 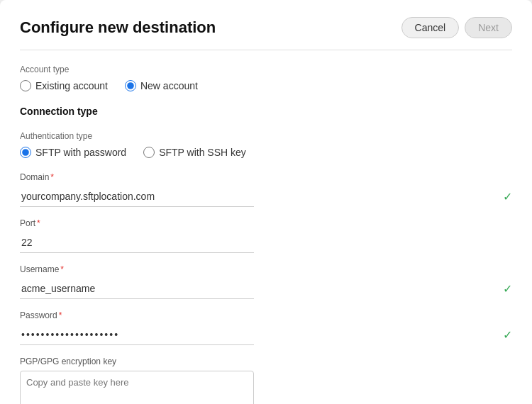 What do you see at coordinates (266, 177) in the screenshot?
I see `domain-label: Domain *` at bounding box center [266, 177].